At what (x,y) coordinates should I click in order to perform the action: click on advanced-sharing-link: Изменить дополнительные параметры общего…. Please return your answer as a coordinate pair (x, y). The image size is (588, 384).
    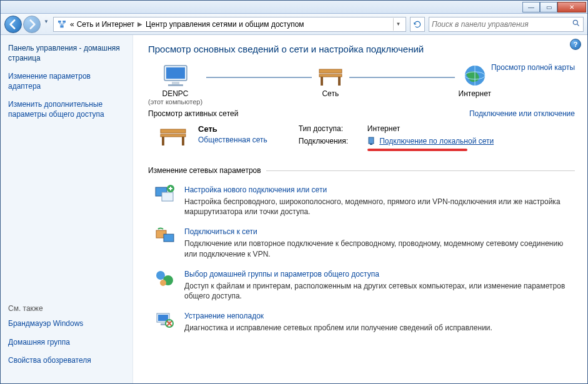
    Looking at the image, I should click on (66, 110).